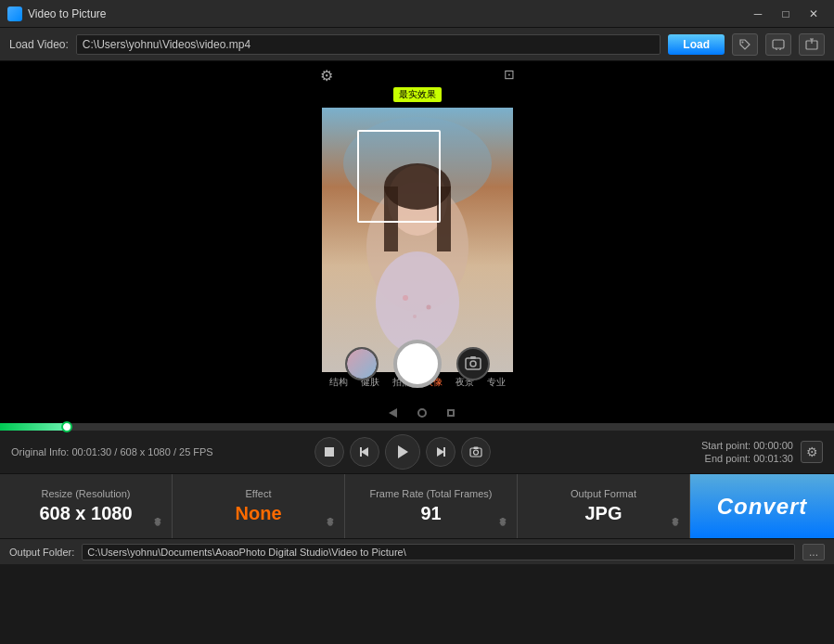 The width and height of the screenshot is (834, 644). I want to click on framerate-gear-icon, so click(503, 525).